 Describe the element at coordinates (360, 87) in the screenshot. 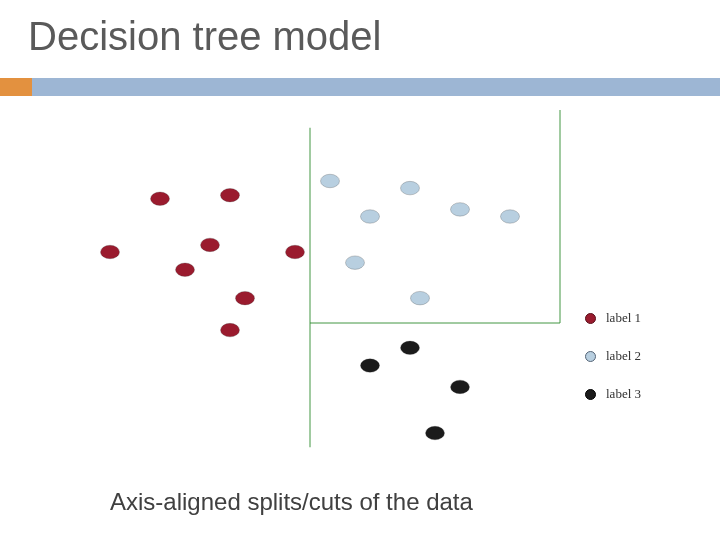

I see `accent-bar` at that location.